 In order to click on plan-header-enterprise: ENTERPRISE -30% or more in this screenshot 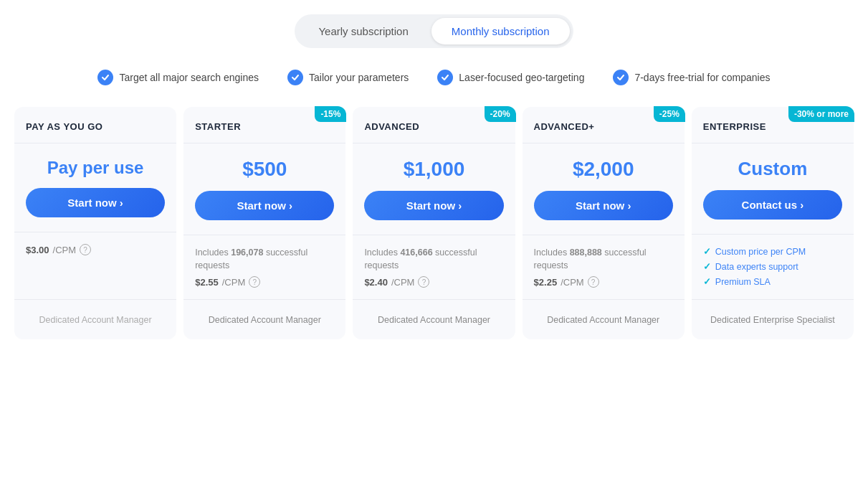, I will do `click(773, 125)`.